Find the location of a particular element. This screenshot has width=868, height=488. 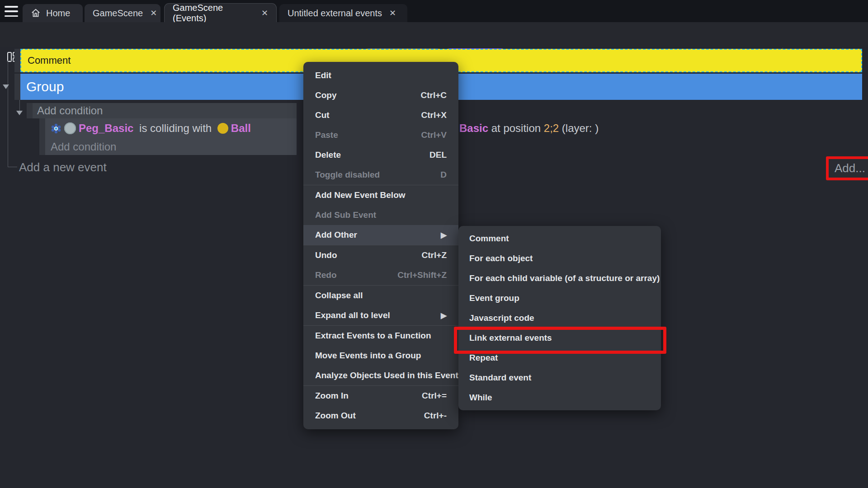

menu-item-analyze-objects-used-in-this-event: Analyze Objects Used in this Event is located at coordinates (381, 375).